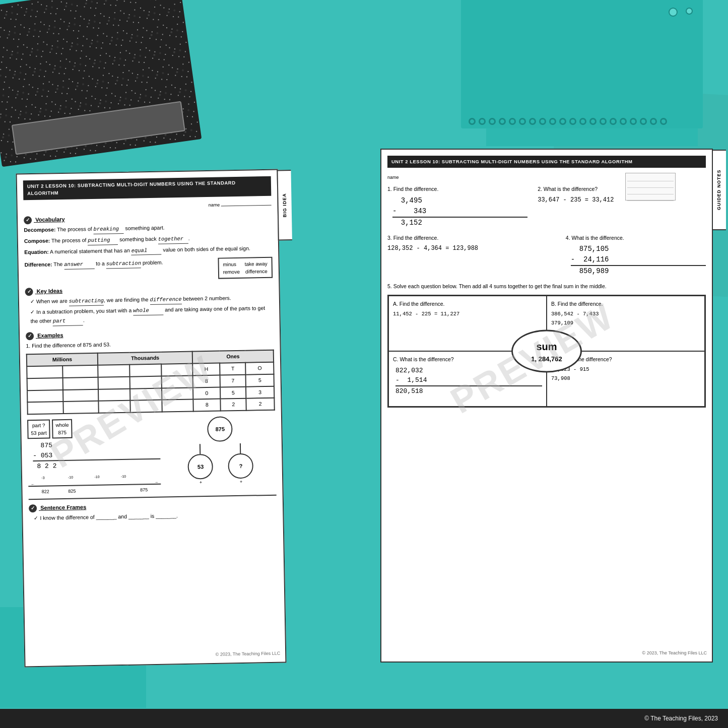  What do you see at coordinates (547, 256) in the screenshot?
I see `problems-row-2: 3. Find the difference. 128,352 - 4,364 …` at bounding box center [547, 256].